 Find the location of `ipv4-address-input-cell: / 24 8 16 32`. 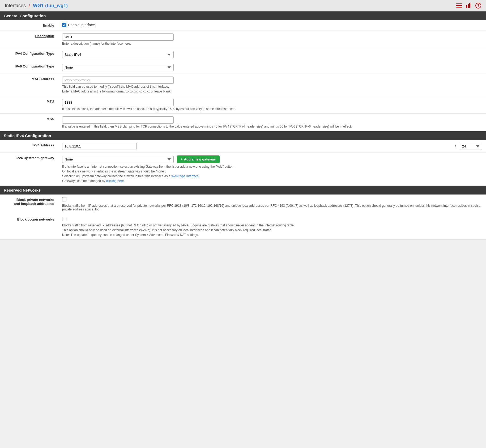

ipv4-address-input-cell: / 24 8 16 32 is located at coordinates (272, 146).